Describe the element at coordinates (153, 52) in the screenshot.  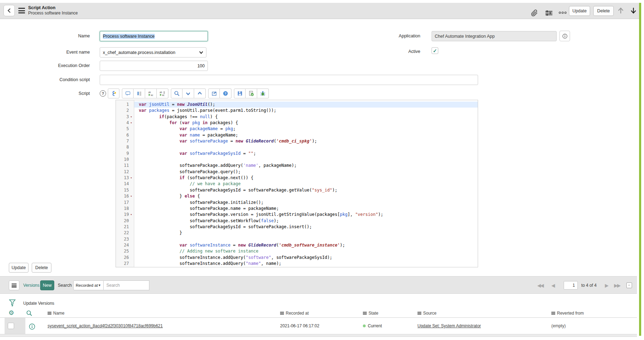
I see `event-name-select: x_chef_automate.process.installation` at that location.